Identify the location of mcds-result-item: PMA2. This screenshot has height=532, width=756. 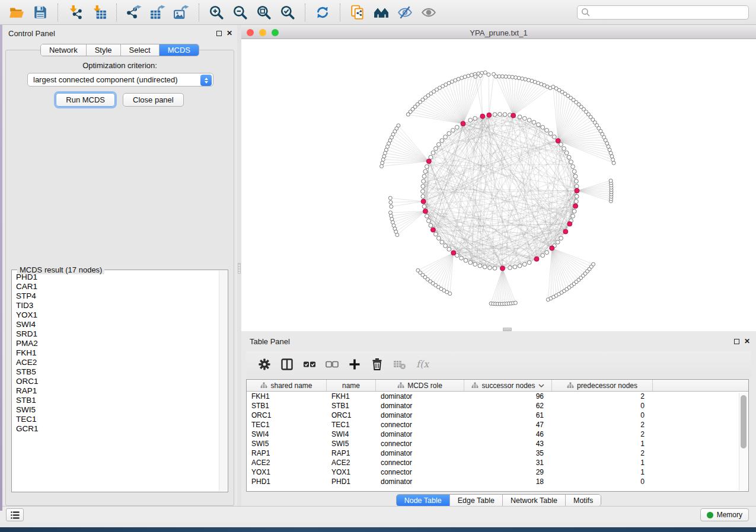
(117, 344).